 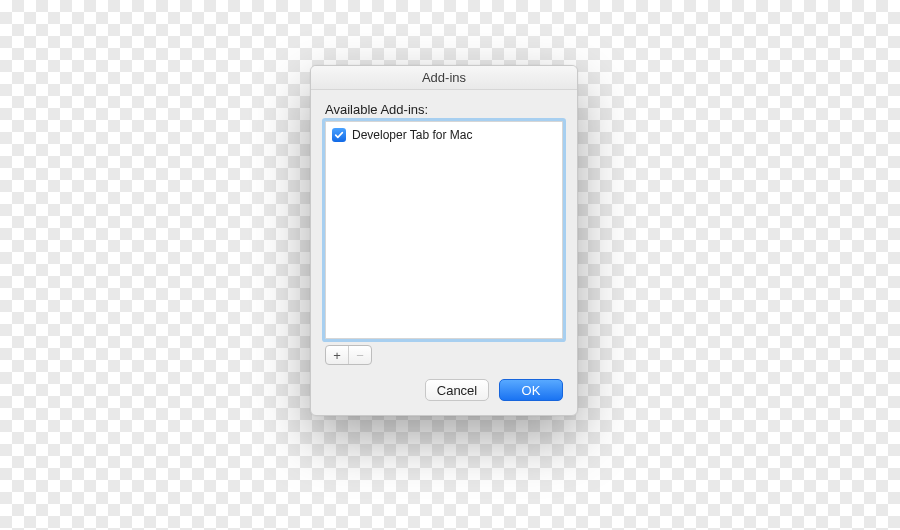 I want to click on add-remove-group: + −, so click(x=348, y=355).